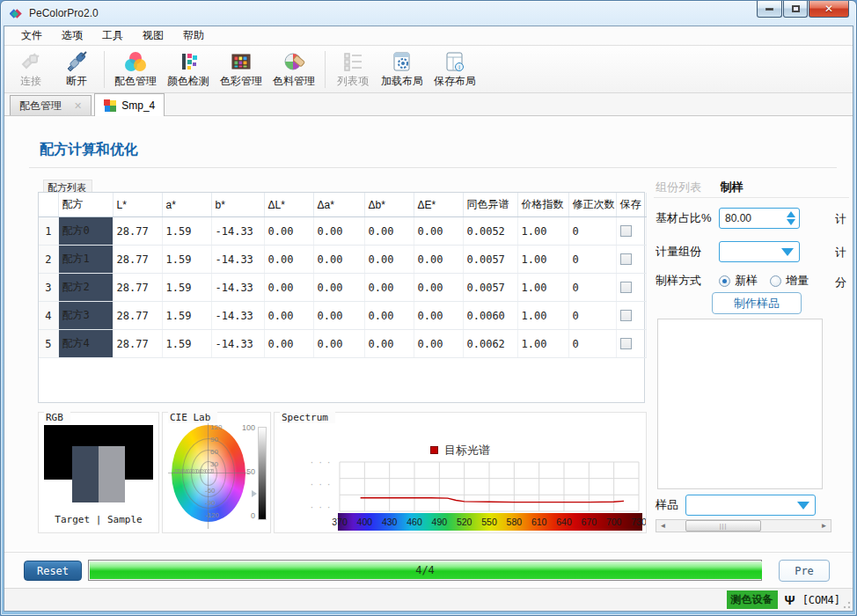 This screenshot has height=616, width=857. I want to click on close-tab-icon: ✕, so click(77, 106).